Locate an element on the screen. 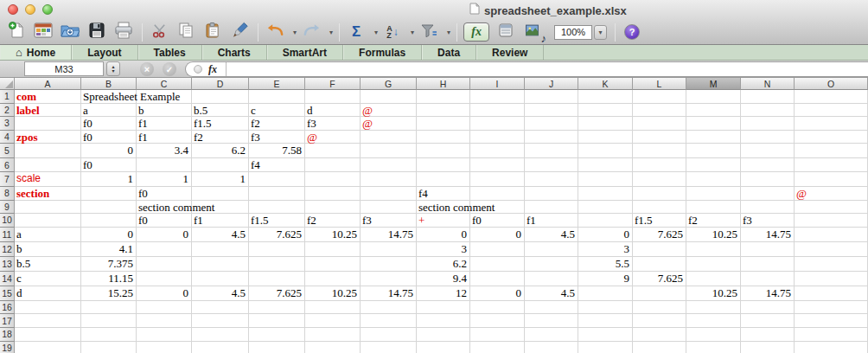 The image size is (868, 353). cell-E9 is located at coordinates (277, 208).